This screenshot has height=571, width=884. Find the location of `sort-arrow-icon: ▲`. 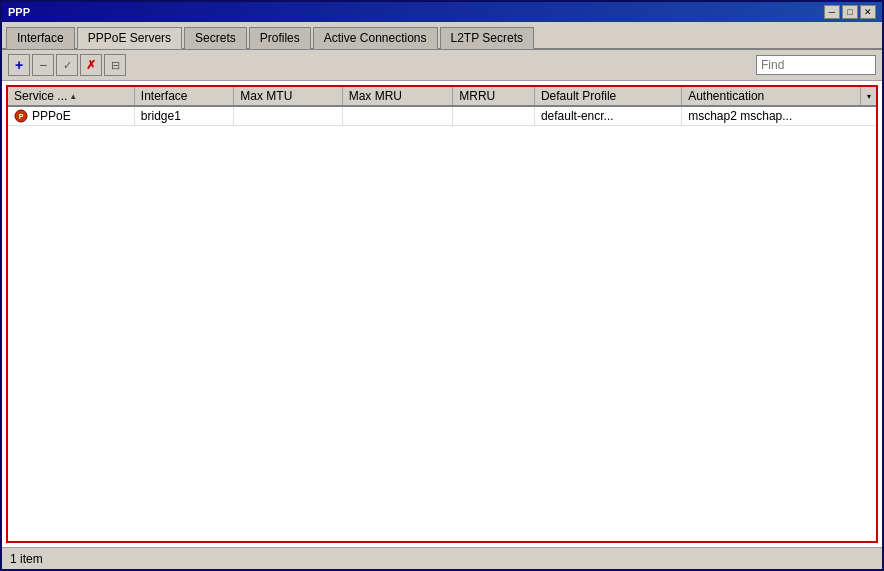

sort-arrow-icon: ▲ is located at coordinates (73, 96).